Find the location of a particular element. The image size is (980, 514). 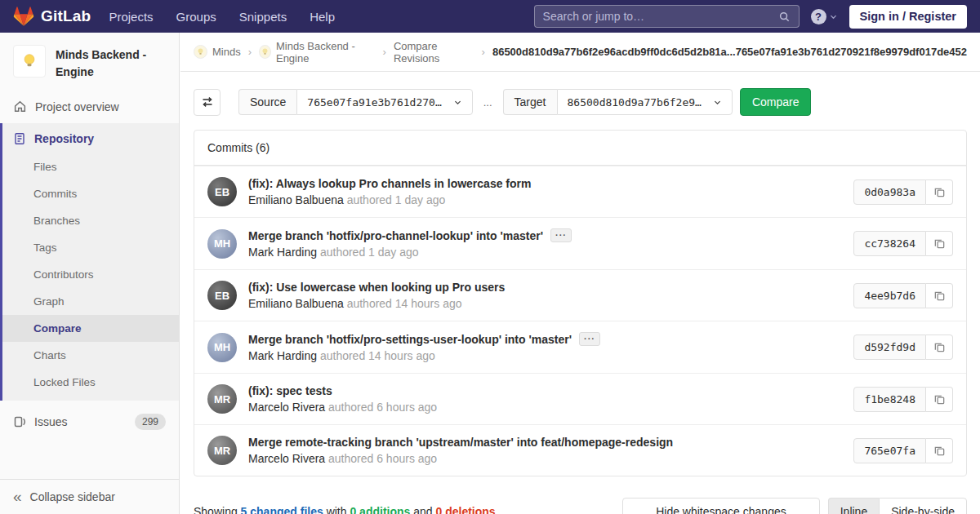

sidebar-item-branches: Branches is located at coordinates (91, 220).